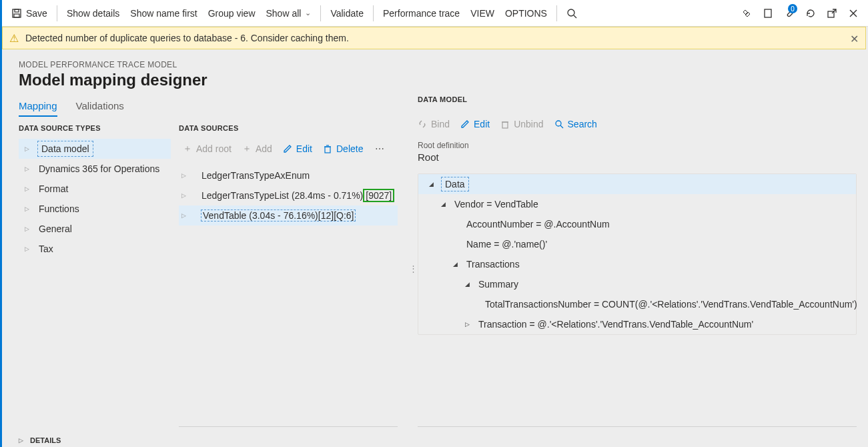 The width and height of the screenshot is (868, 447). I want to click on tab-validations-label: Validations, so click(100, 105).